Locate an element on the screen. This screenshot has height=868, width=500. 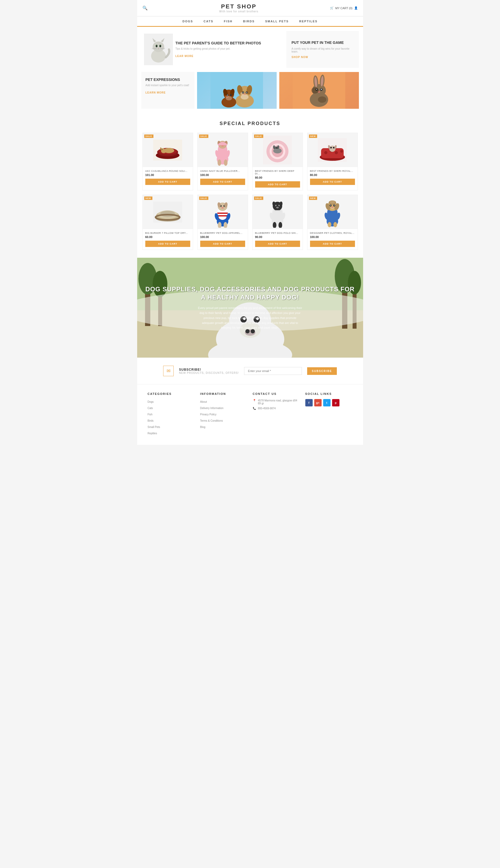
cart-icon: 🛒 is located at coordinates (332, 8).